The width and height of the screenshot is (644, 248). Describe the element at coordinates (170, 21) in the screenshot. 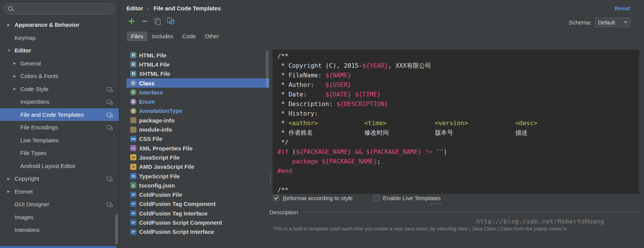

I see `reset-to-default-button` at that location.